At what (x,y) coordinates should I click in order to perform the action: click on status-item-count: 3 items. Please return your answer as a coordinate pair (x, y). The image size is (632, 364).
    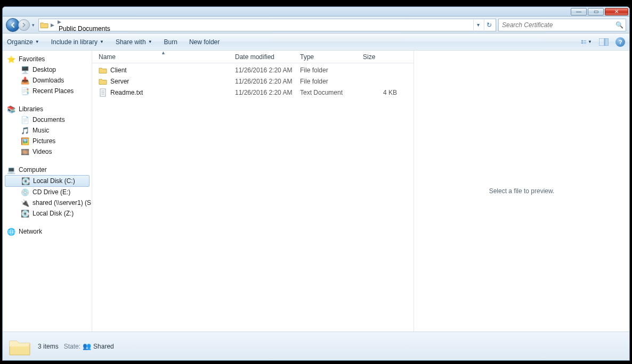
    Looking at the image, I should click on (48, 346).